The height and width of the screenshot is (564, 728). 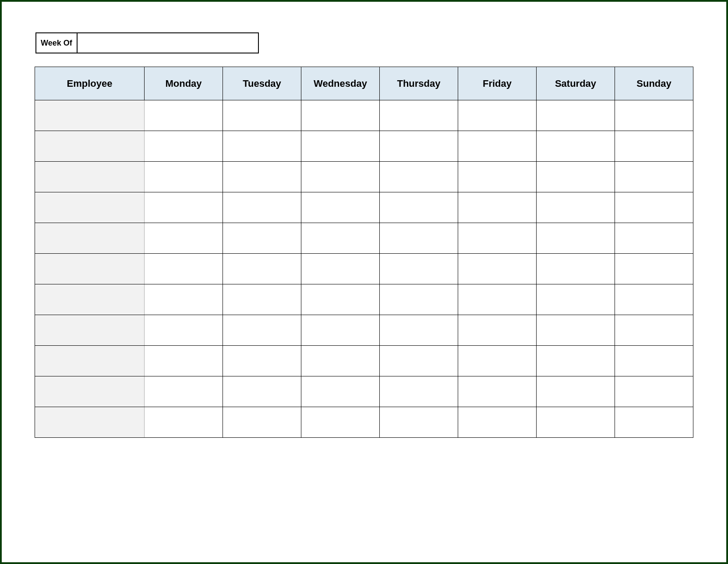 What do you see at coordinates (262, 84) in the screenshot?
I see `header-tuesday: Tuesday` at bounding box center [262, 84].